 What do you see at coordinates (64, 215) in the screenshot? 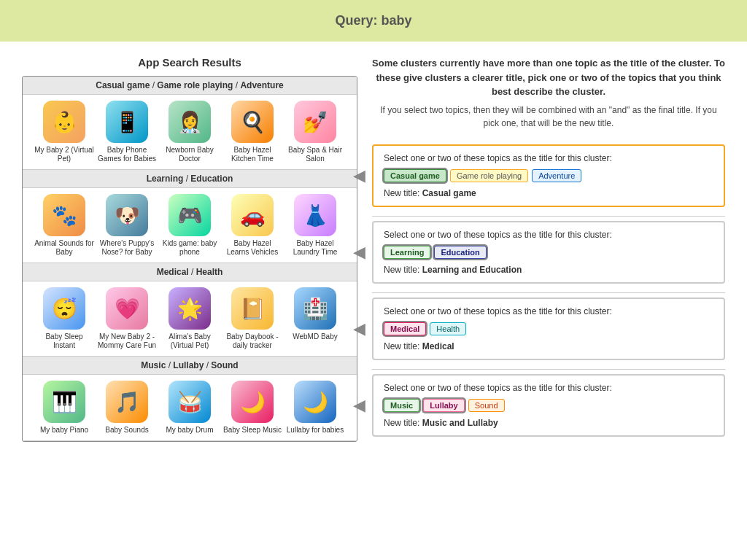
I see `app-icon: 🐾` at bounding box center [64, 215].